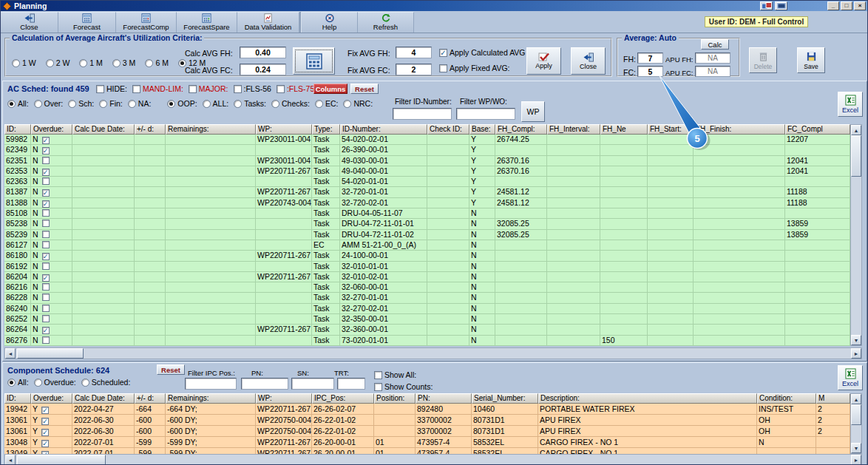 This screenshot has height=465, width=868. Describe the element at coordinates (296, 89) in the screenshot. I see `filter-fls75: :FLS-75` at that location.